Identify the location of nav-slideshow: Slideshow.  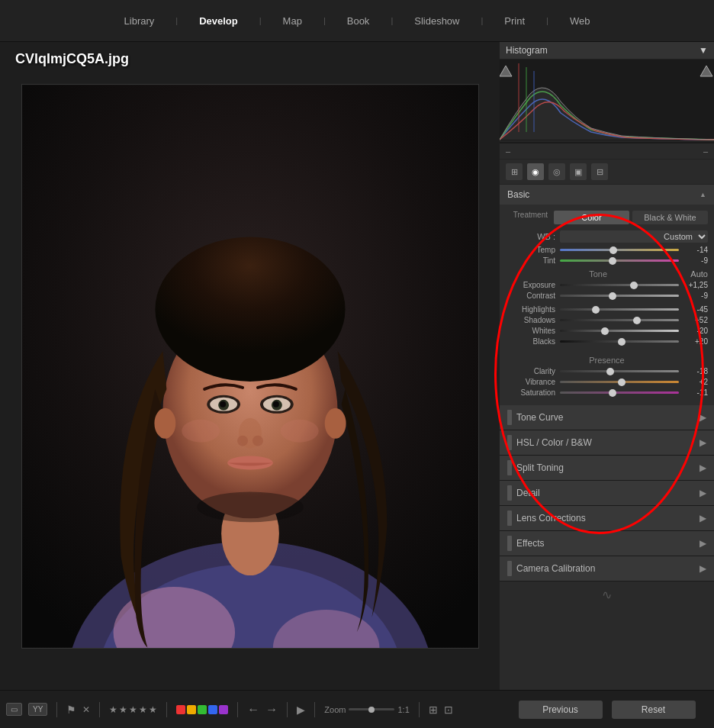
(436, 21).